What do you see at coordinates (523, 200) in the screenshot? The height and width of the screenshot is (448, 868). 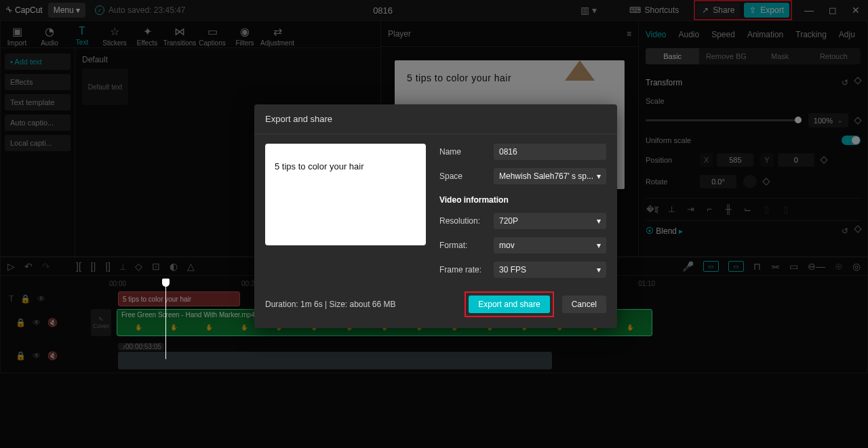 I see `video-info-heading: Video information` at bounding box center [523, 200].